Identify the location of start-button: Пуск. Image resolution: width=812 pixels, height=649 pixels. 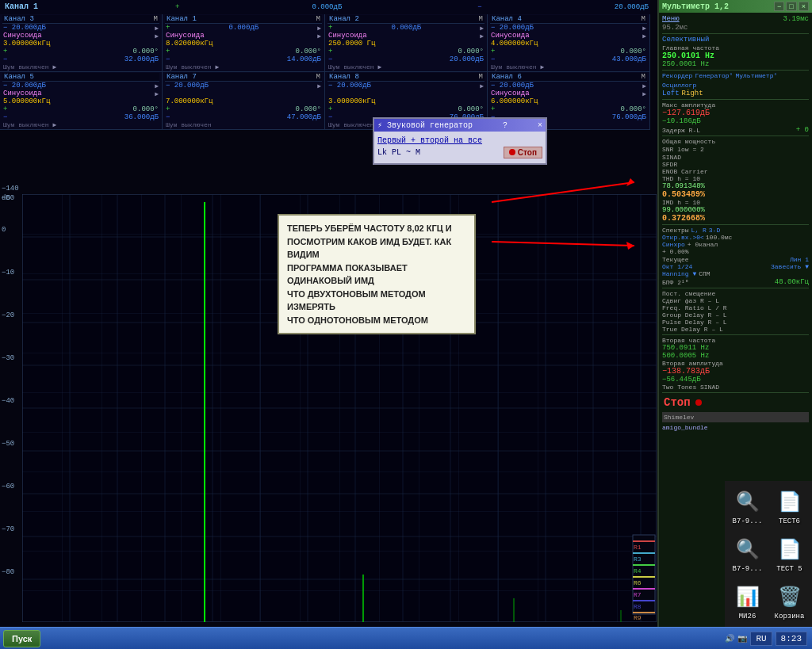
(22, 639).